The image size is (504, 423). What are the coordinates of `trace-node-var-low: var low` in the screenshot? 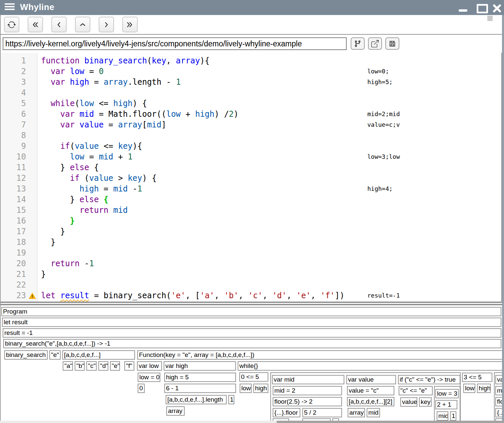 It's located at (149, 366).